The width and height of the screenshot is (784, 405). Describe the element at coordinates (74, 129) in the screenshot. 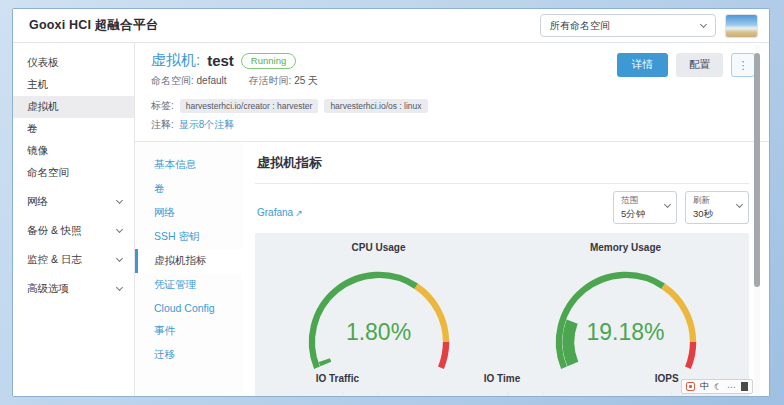

I see `sidebar-item: 卷` at that location.